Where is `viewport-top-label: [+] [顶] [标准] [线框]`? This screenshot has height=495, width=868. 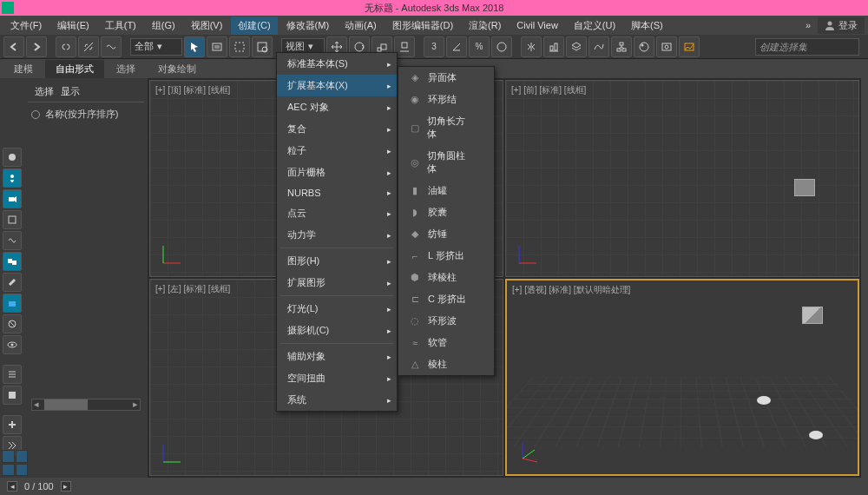
viewport-top-label: [+] [顶] [标准] [线框] is located at coordinates (193, 90).